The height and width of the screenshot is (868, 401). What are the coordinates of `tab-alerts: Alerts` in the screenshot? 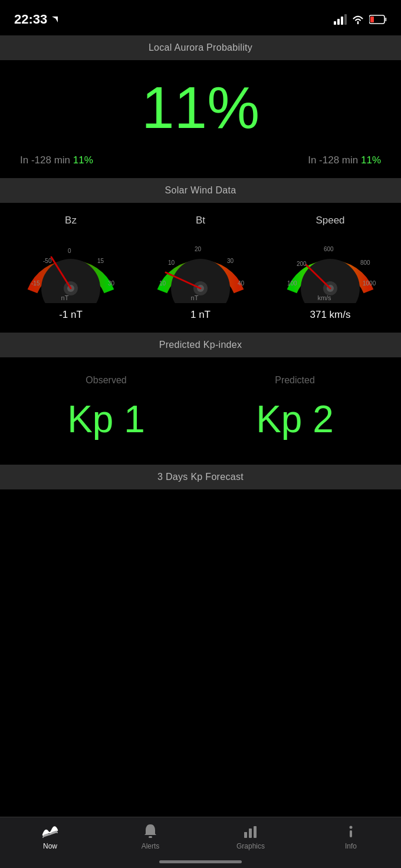 It's located at (150, 837).